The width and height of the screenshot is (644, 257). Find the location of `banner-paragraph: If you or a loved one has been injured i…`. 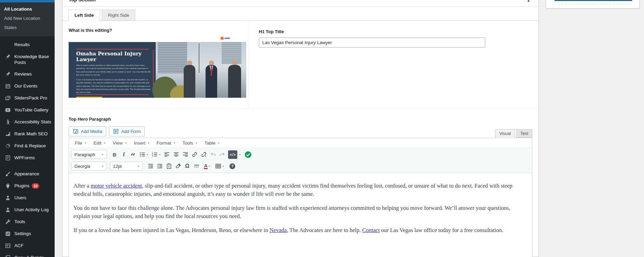

banner-paragraph: If you or a loved one has been injured i… is located at coordinates (114, 86).